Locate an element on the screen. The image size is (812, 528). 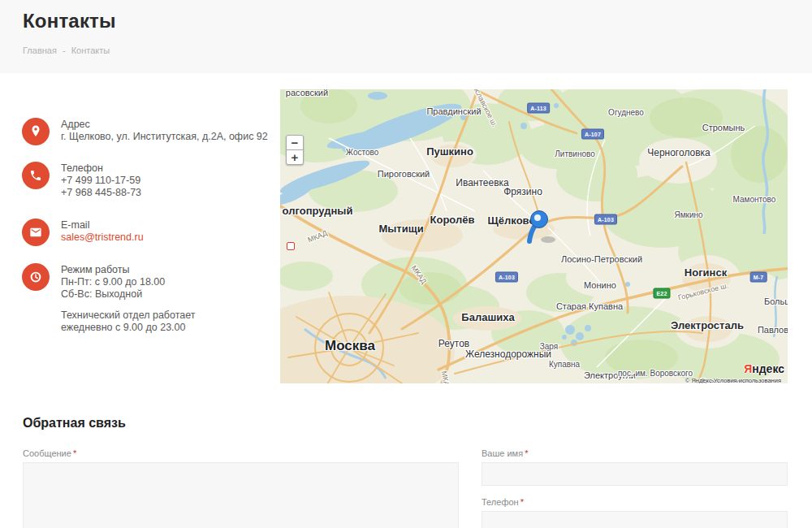
envelope-icon is located at coordinates (36, 232).